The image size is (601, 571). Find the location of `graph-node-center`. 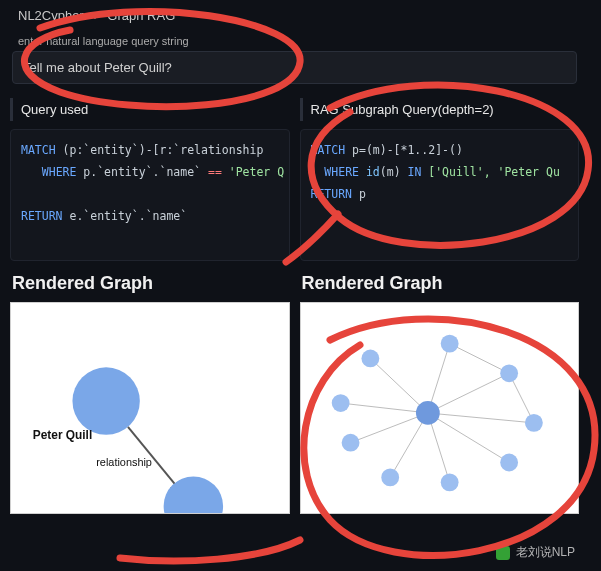

graph-node-center is located at coordinates (427, 413).